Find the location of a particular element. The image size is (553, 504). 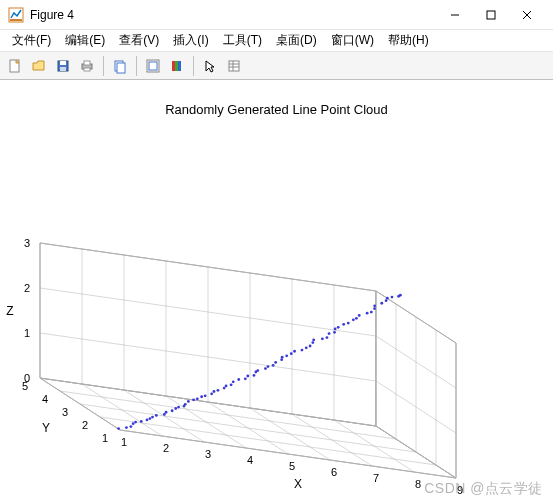

window-titlebar: Figure 4 is located at coordinates (276, 15).